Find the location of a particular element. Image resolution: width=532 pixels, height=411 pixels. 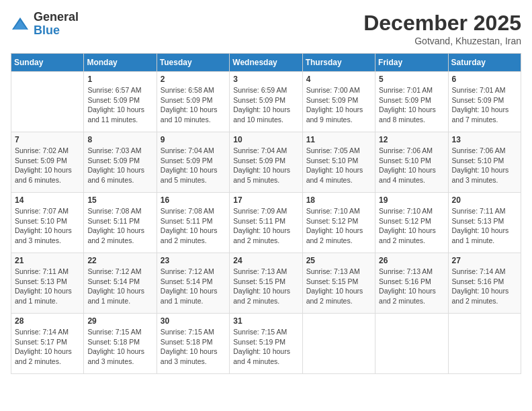

calendar-cell: 8Sunrise: 7:03 AM Sunset: 5:09 PM Daylig… is located at coordinates (120, 163).